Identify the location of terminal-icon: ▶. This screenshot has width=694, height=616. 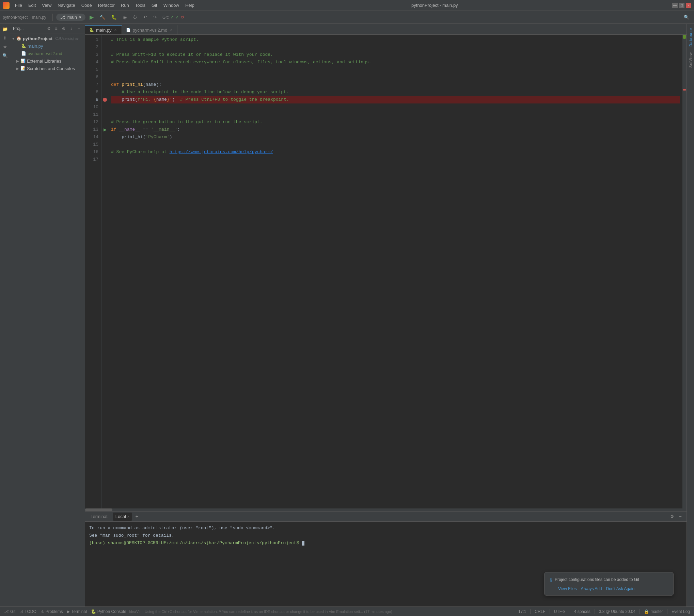
(68, 612).